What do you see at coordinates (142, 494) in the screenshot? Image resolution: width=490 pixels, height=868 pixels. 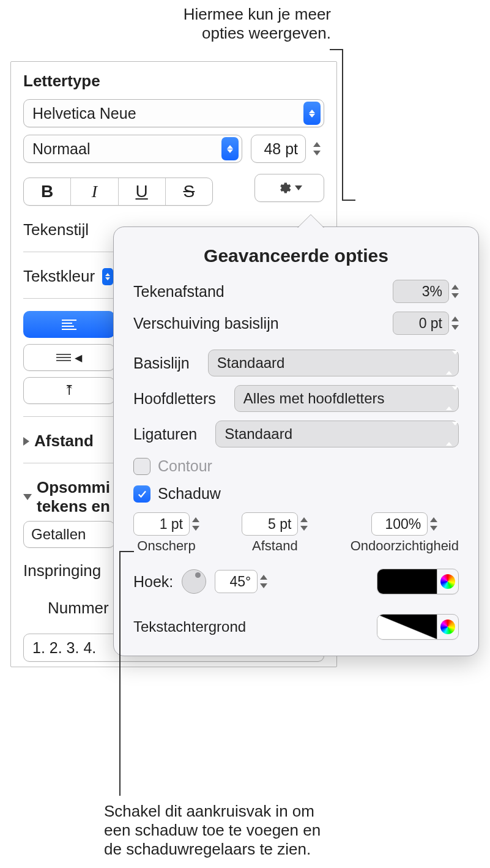 I see `check-icon` at bounding box center [142, 494].